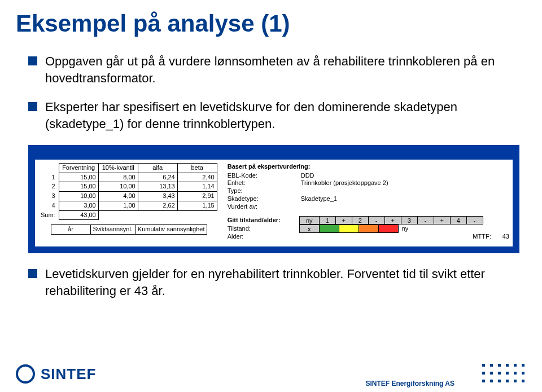 The width and height of the screenshot is (542, 392). Describe the element at coordinates (368, 237) in the screenshot. I see `alder-row: Alder: MTTF: 43` at that location.